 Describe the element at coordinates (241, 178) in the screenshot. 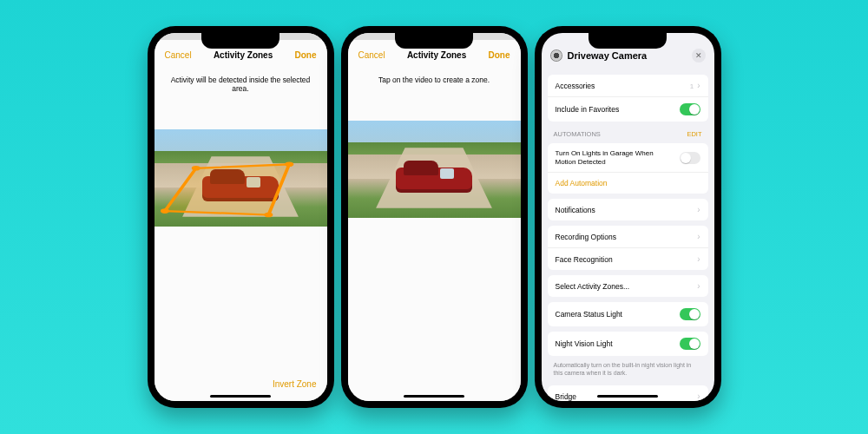

I see `activity-zone-fill` at that location.